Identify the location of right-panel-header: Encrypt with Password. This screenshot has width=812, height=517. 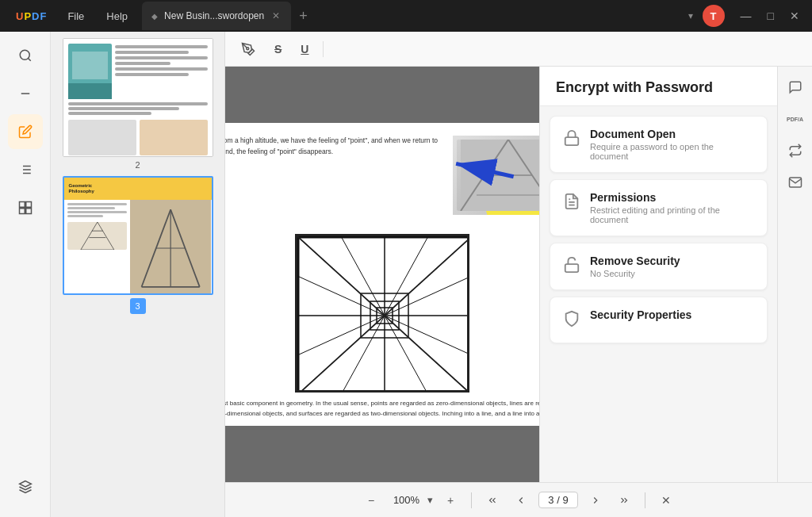
(658, 86).